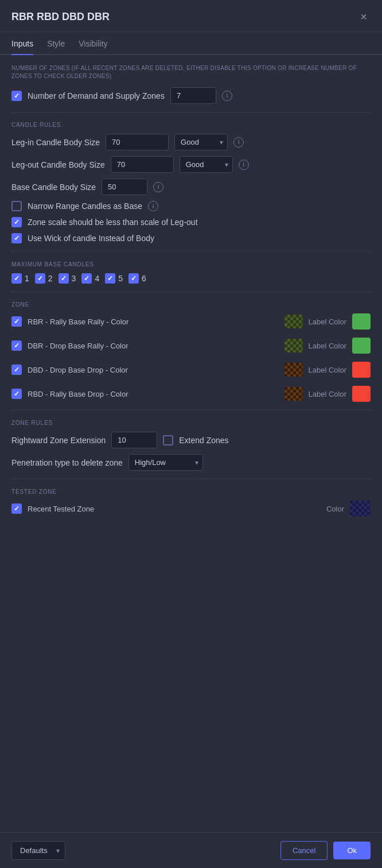 The width and height of the screenshot is (382, 868). I want to click on leg-in-select-wrap: Good Great Excellent, so click(201, 142).